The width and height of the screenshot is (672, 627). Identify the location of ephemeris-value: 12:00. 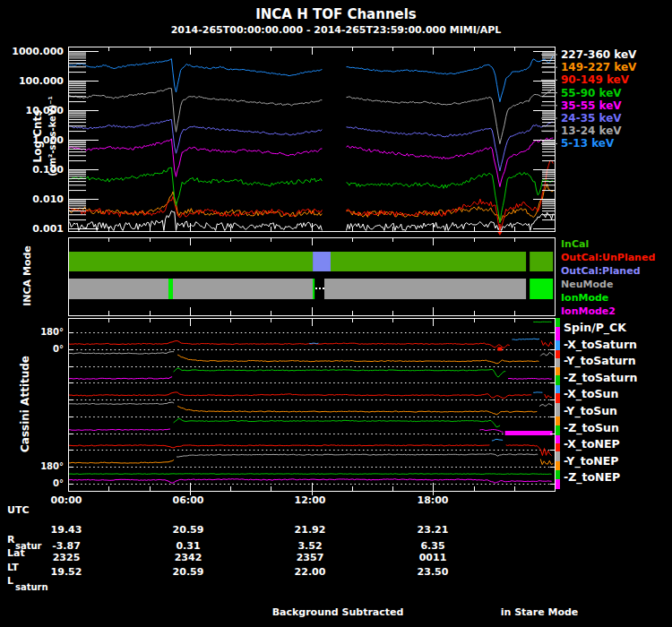
(310, 500).